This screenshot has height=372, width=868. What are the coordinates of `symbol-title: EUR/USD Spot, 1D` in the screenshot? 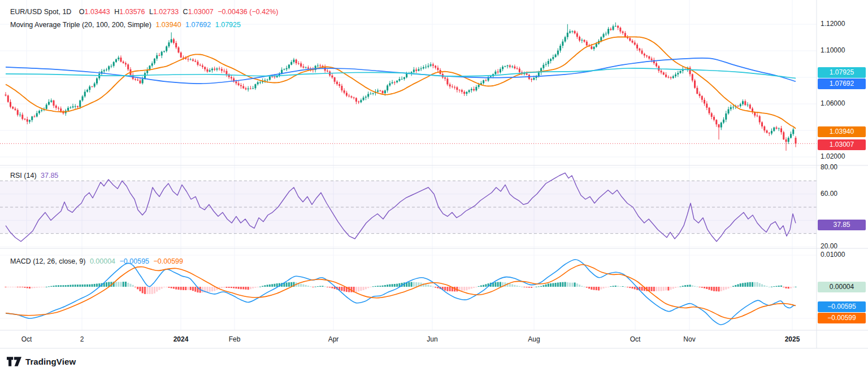 It's located at (41, 12).